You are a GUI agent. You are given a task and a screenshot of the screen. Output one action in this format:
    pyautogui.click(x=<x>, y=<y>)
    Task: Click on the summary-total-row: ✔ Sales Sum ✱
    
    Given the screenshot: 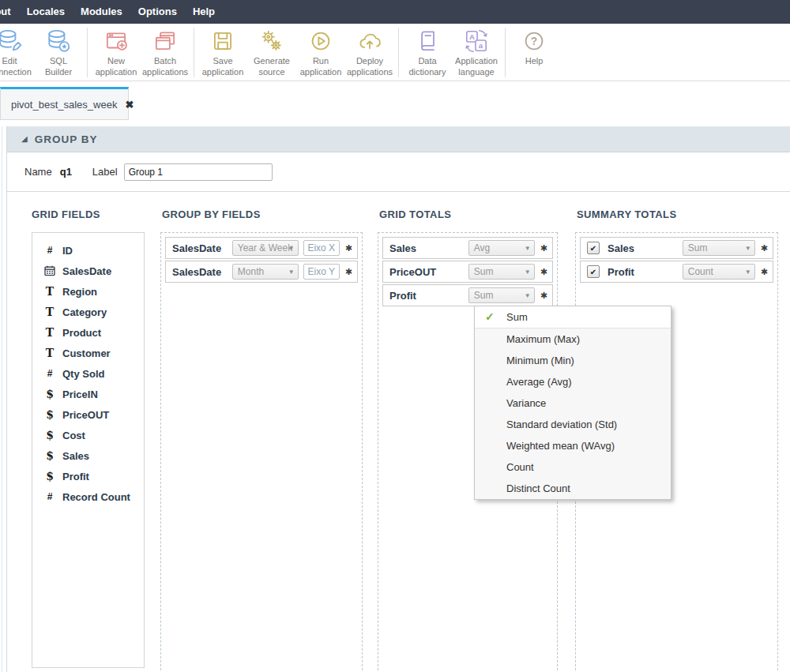 What is the action you would take?
    pyautogui.click(x=676, y=248)
    